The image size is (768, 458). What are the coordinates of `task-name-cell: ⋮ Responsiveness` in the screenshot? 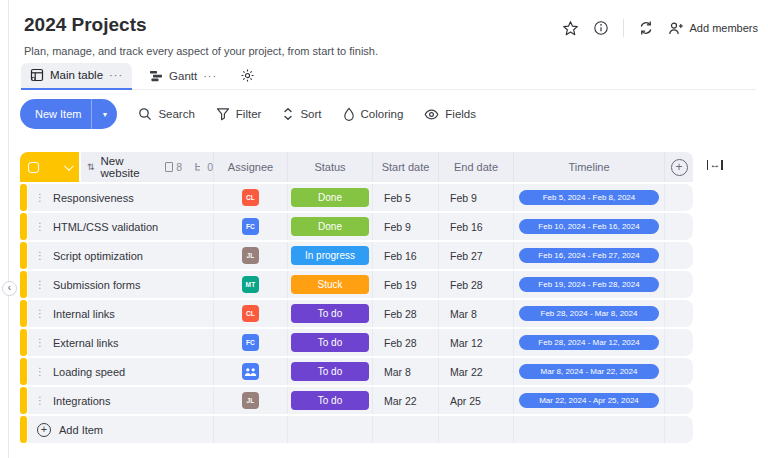 It's located at (120, 198).